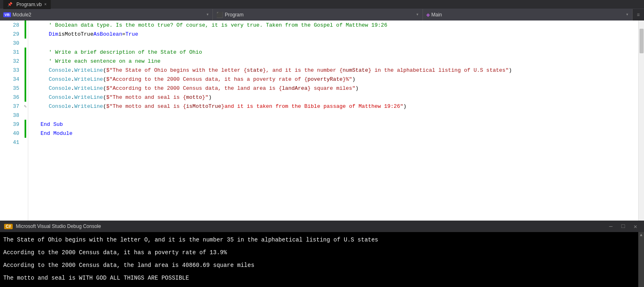  What do you see at coordinates (318, 15) in the screenshot?
I see `program-dropdown: ⬛ Program ▼` at bounding box center [318, 15].